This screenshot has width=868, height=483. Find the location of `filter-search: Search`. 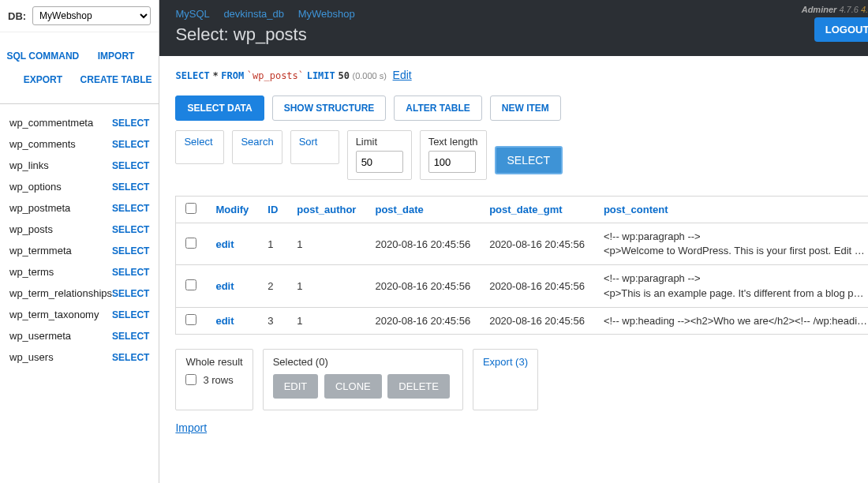

filter-search: Search is located at coordinates (257, 147).